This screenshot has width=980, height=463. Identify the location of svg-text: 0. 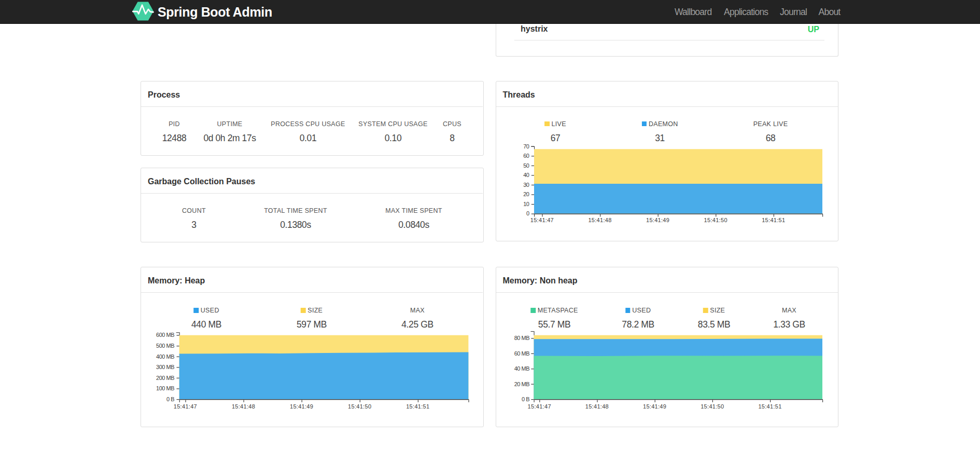
(528, 213).